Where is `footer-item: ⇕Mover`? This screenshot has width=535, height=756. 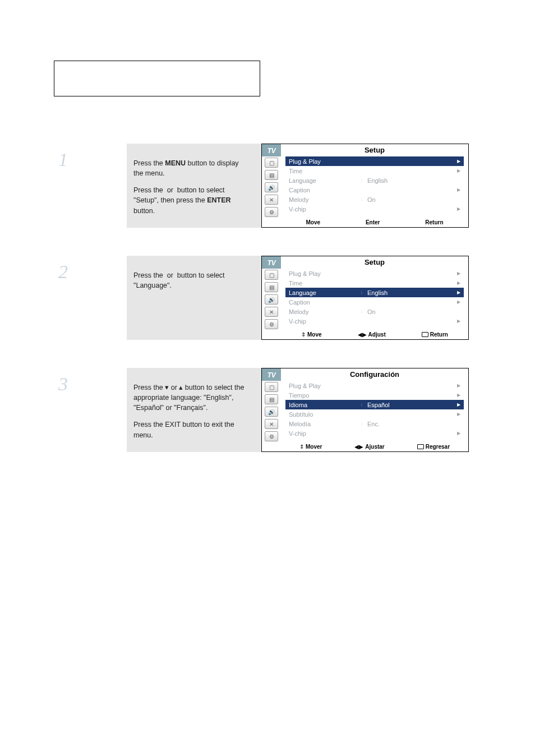 footer-item: ⇕Mover is located at coordinates (311, 446).